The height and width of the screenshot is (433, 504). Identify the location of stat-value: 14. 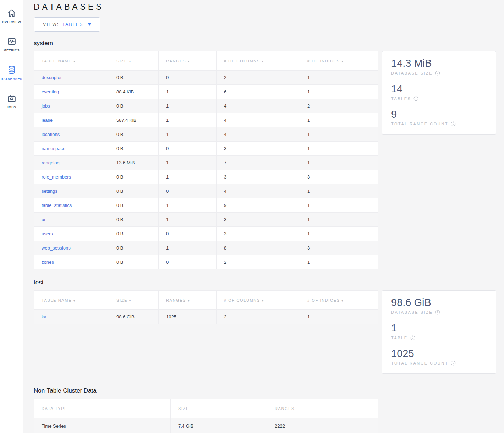
(439, 89).